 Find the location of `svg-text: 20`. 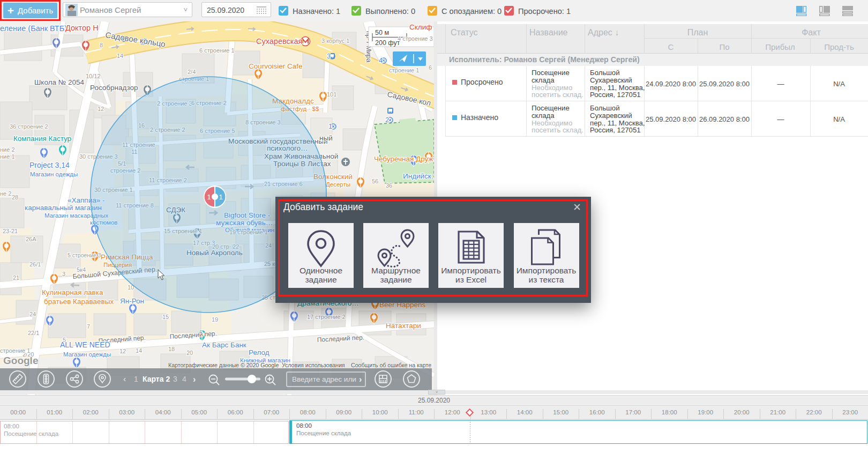

svg-text: 20 is located at coordinates (190, 353).